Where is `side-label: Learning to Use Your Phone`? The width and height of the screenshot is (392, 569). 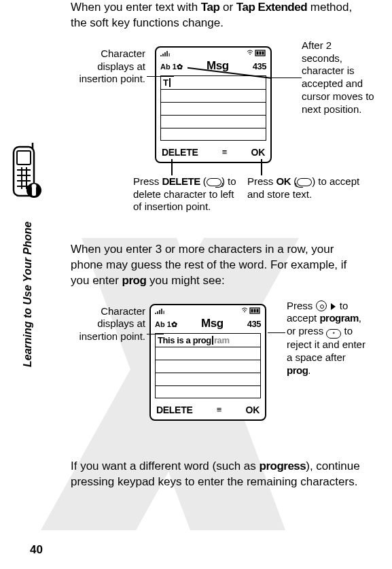
side-label: Learning to Use Your Phone is located at coordinates (28, 294).